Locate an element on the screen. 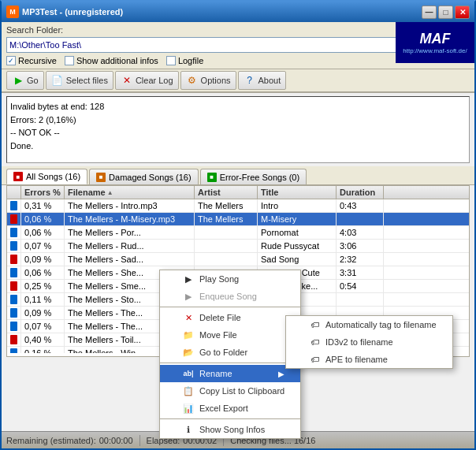 The width and height of the screenshot is (476, 450). tab-errorfree-songs: ■ Error-Free Songs (0) is located at coordinates (254, 177).